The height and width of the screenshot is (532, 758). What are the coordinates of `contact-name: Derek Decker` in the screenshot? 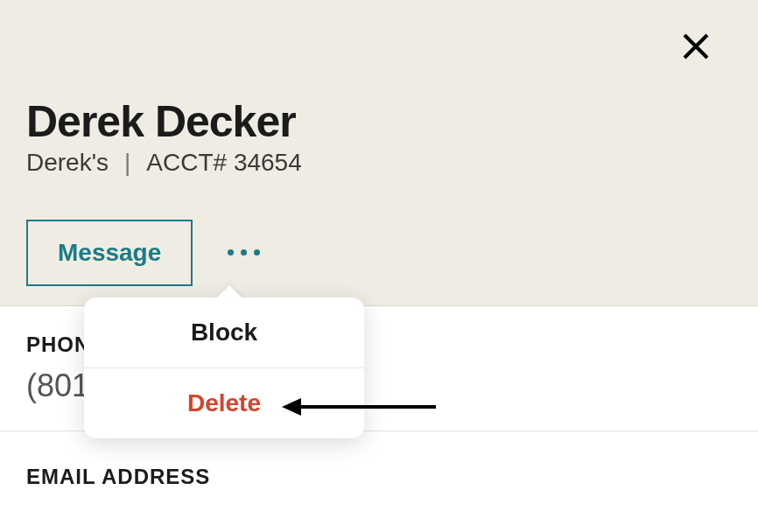 It's located at (379, 122).